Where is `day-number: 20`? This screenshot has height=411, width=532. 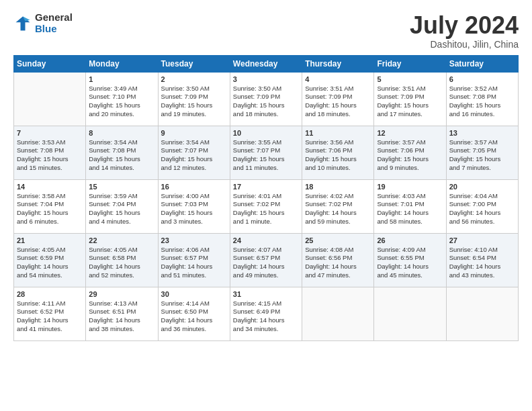
day-number: 20 is located at coordinates (482, 187).